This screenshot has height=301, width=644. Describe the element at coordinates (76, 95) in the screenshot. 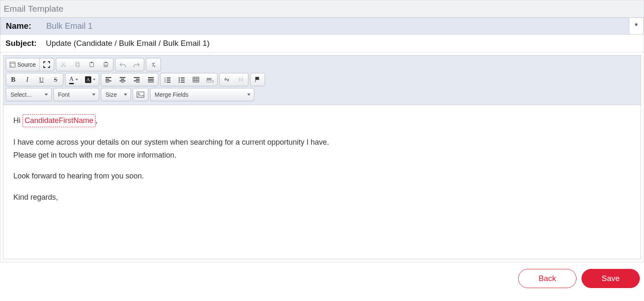

I see `font-select: Font` at that location.